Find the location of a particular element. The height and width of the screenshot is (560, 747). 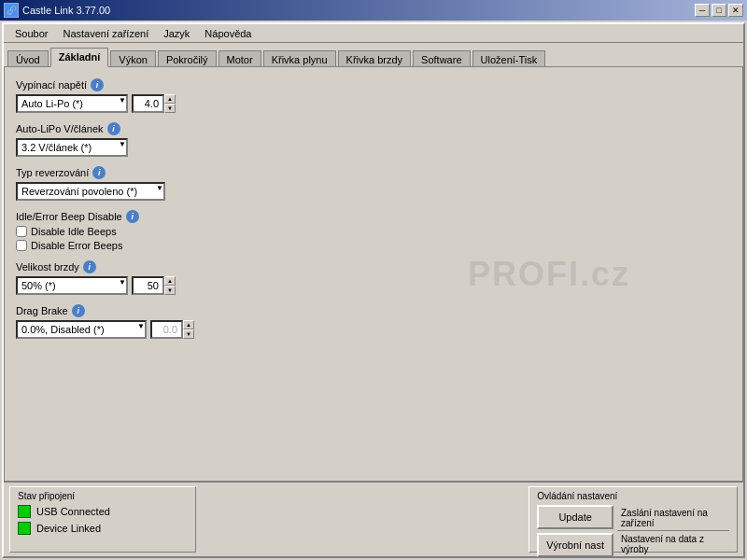

tab-bar: Úvod Základní Výkon Pokročilý Motor Křiv… is located at coordinates (374, 54).